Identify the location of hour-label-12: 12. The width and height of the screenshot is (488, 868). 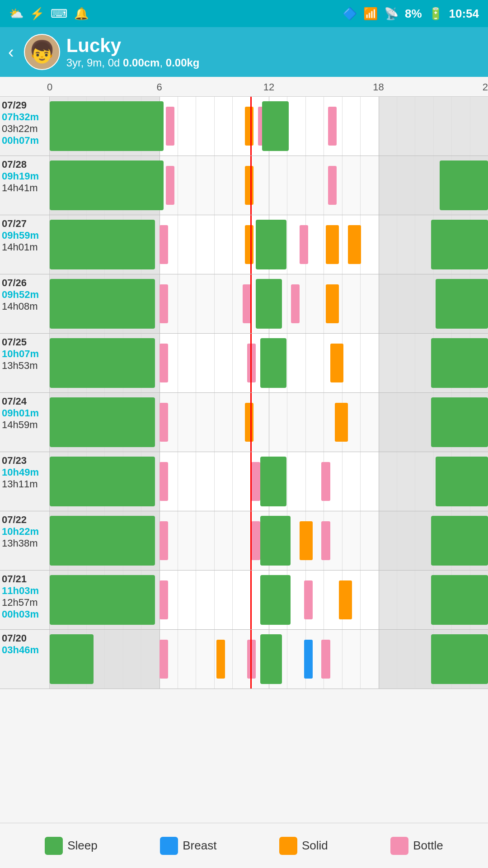
(269, 87).